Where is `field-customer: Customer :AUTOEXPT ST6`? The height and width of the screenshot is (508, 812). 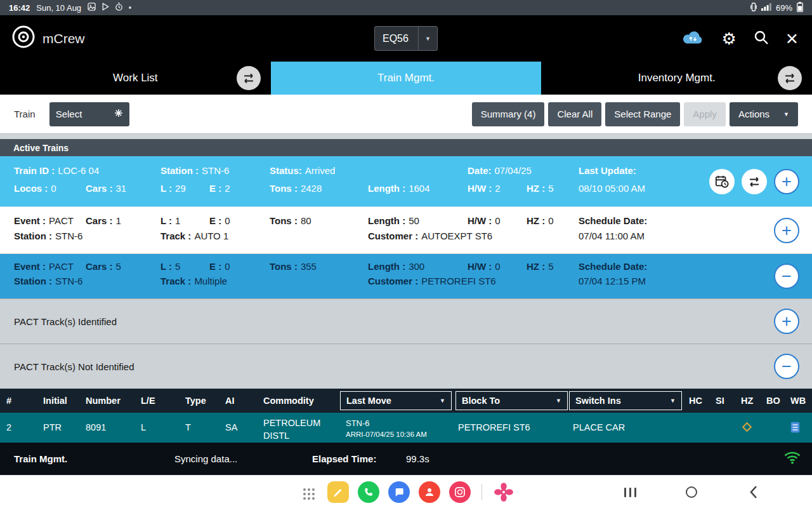
field-customer: Customer :AUTOEXPT ST6 is located at coordinates (430, 236).